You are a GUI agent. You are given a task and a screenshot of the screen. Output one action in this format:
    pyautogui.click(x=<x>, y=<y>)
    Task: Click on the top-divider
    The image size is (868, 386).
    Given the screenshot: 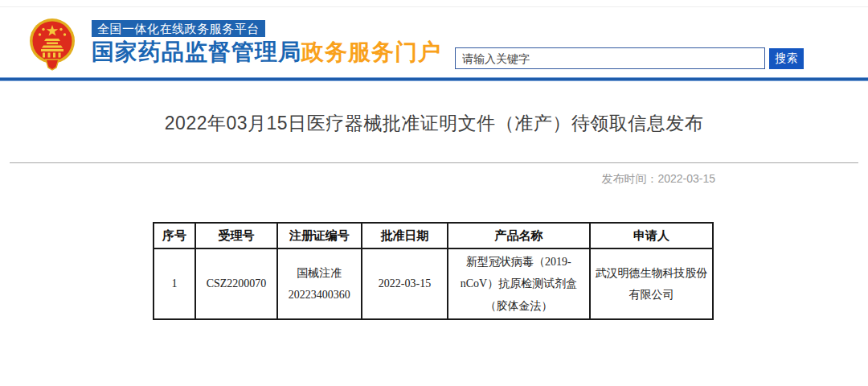 What is the action you would take?
    pyautogui.click(x=434, y=3)
    